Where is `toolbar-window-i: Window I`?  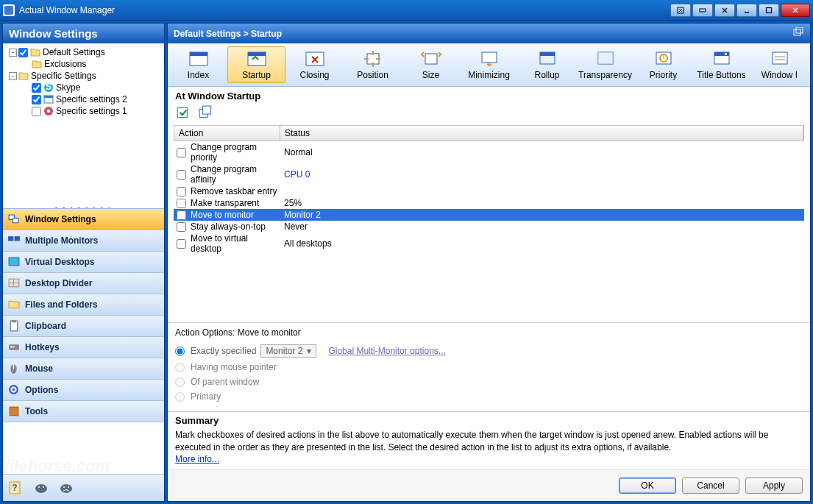 toolbar-window-i: Window I is located at coordinates (780, 65).